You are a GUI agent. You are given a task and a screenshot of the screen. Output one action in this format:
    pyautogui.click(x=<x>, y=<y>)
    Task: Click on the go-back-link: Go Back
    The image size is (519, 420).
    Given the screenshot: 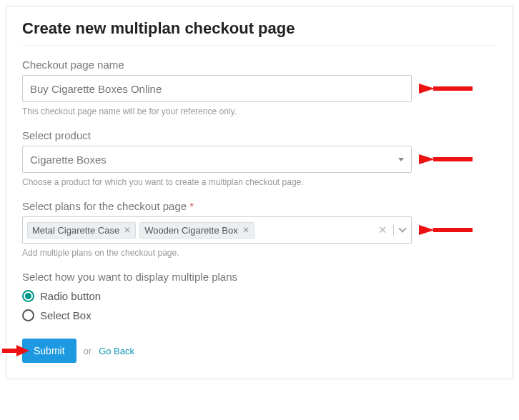 What is the action you would take?
    pyautogui.click(x=117, y=351)
    